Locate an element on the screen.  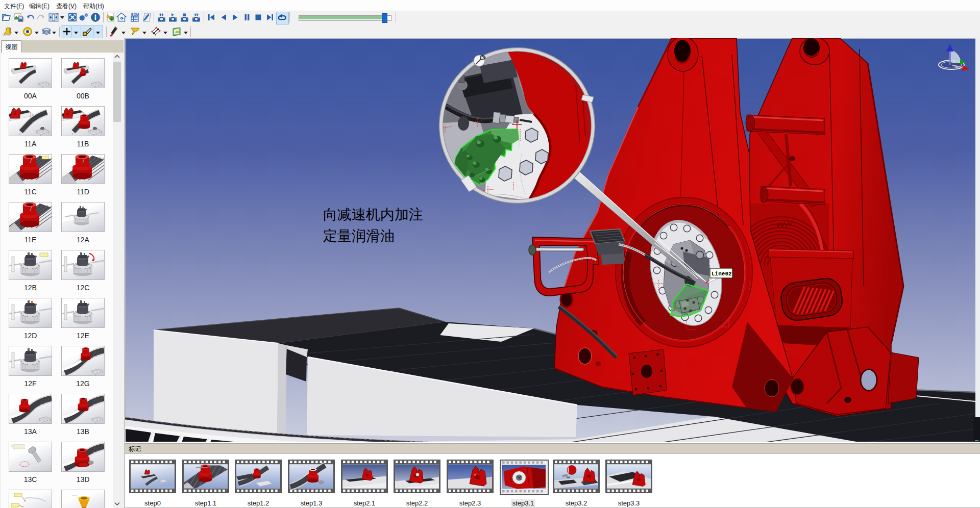
svg-text: BOM is located at coordinates (135, 14).